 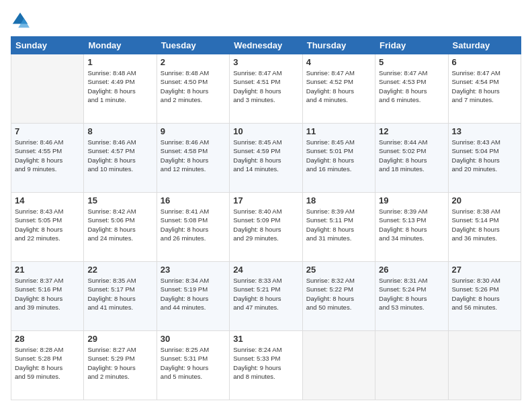 I want to click on day-info: Sunrise: 8:30 AM Sunset: 5:26 PM Dayligh…, so click(x=485, y=294).